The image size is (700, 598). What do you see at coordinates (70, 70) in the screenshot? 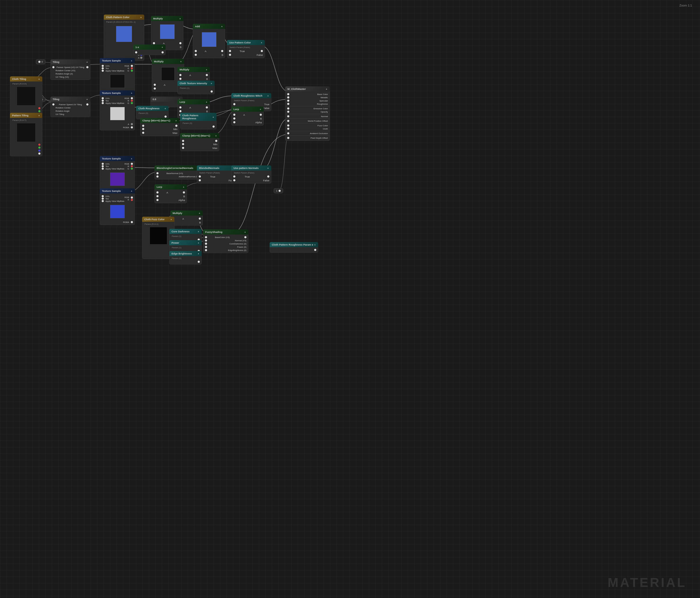
I see `tiling1-node: Tiling ▲ Panner Speed (V2) UV Tiling Rot…` at bounding box center [70, 70].